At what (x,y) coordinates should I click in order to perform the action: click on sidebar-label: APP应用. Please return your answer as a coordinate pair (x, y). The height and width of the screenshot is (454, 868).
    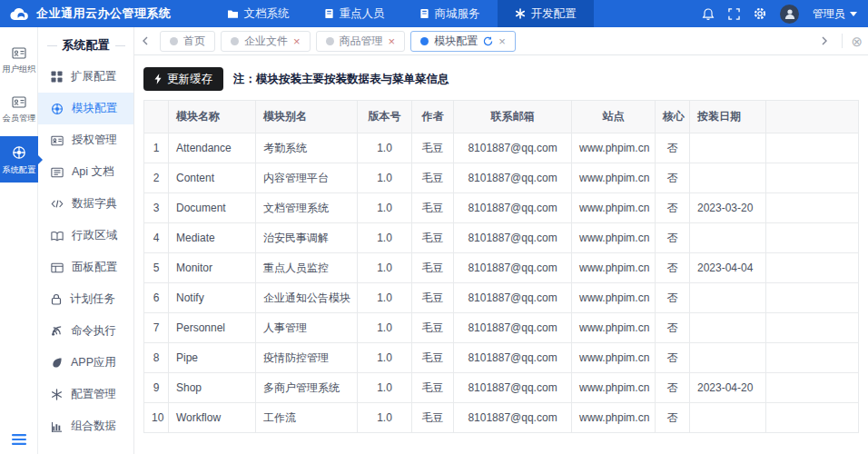
    Looking at the image, I should click on (94, 363).